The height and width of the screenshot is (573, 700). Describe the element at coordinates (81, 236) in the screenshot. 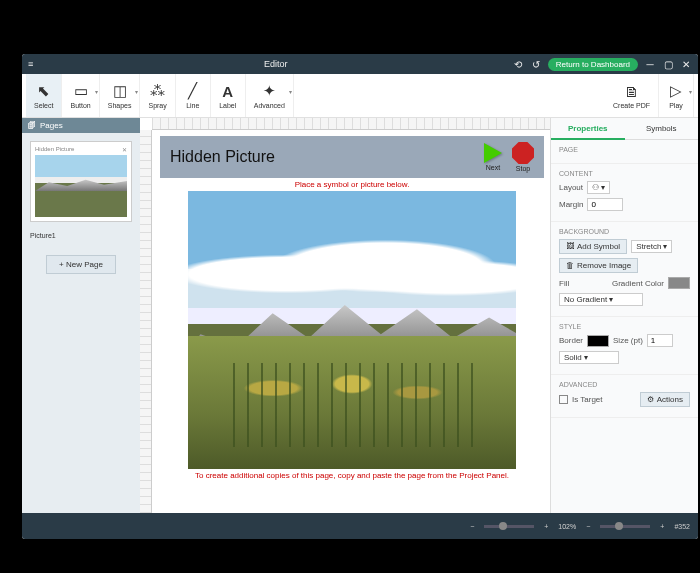

I see `thumb-name: Picture1` at that location.